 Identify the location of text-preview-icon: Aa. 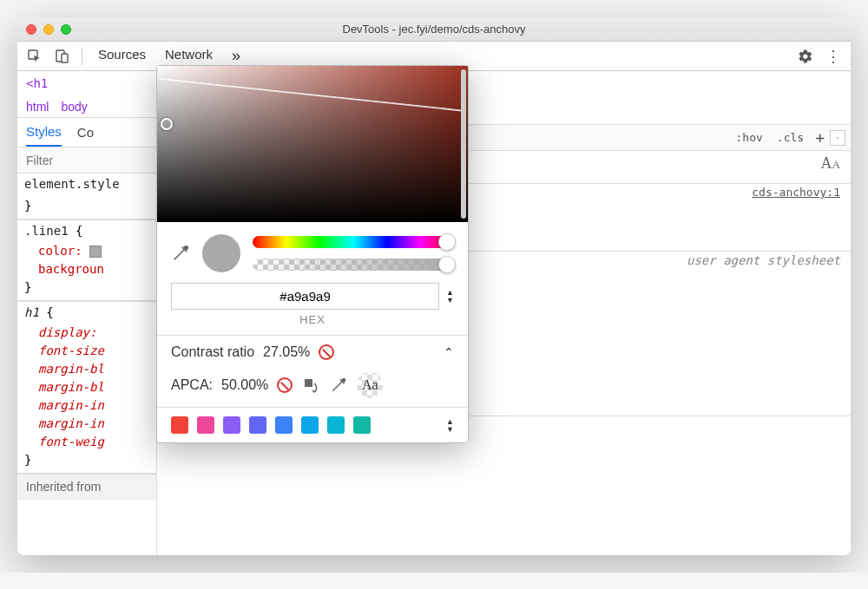
(370, 385).